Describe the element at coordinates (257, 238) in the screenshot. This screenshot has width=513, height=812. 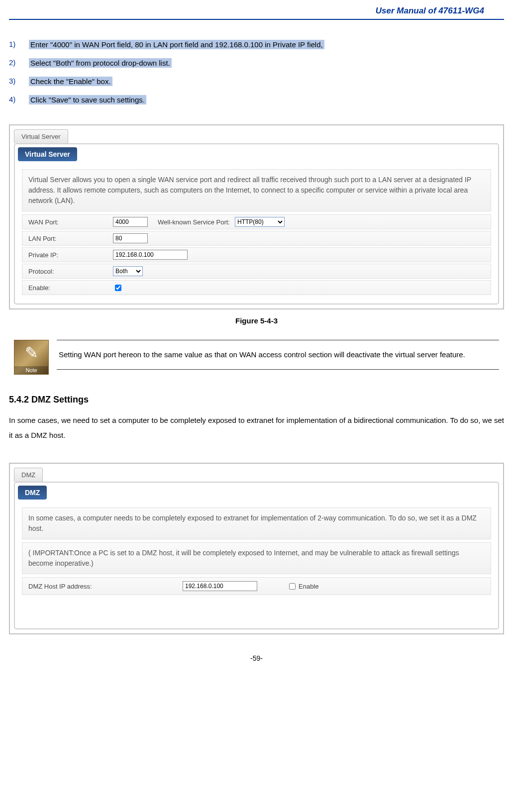
I see `row-lan-port: LAN Port:` at that location.